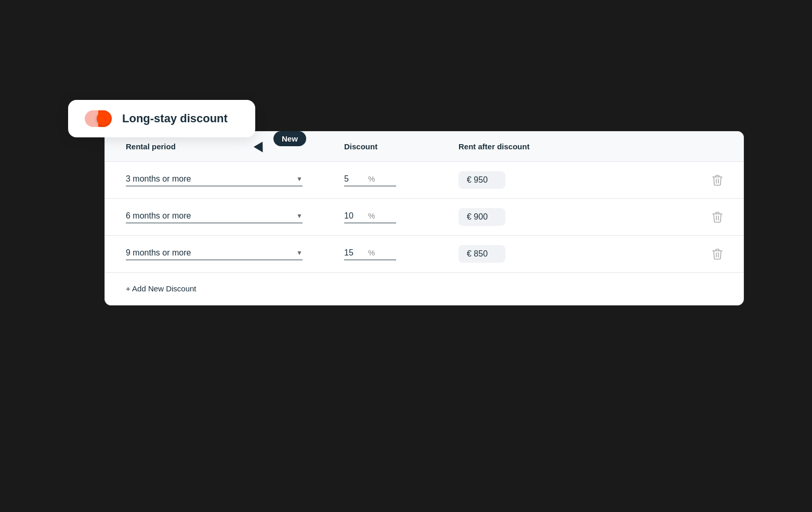  What do you see at coordinates (355, 179) in the screenshot?
I see `discount-value-1: 5` at bounding box center [355, 179].